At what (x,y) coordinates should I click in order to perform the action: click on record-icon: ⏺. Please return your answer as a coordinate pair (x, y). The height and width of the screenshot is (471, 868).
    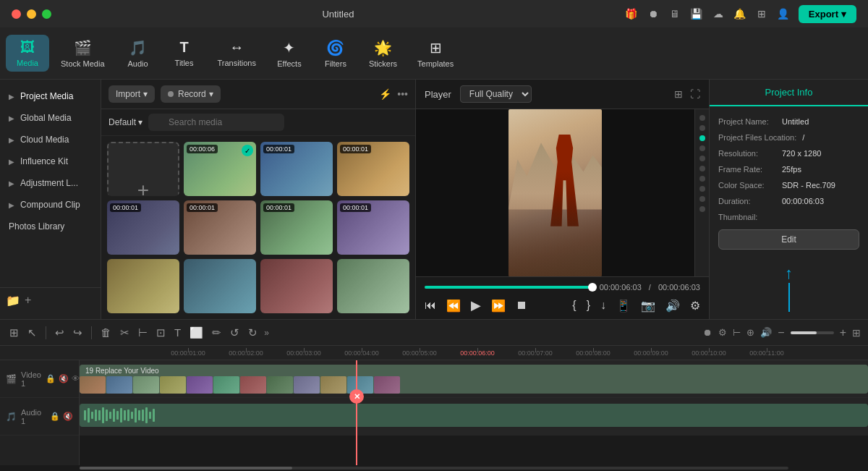
    Looking at the image, I should click on (707, 333).